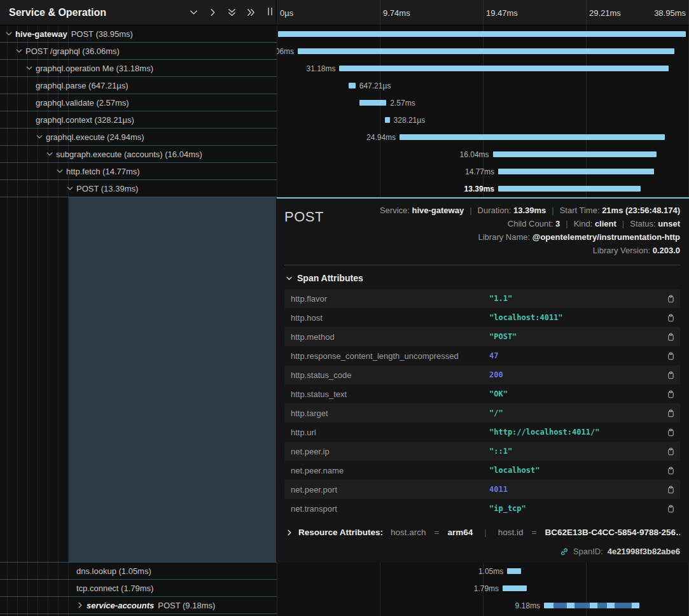 This screenshot has height=616, width=689. Describe the element at coordinates (375, 86) in the screenshot. I see `span-duration-label: 647.21µs` at that location.